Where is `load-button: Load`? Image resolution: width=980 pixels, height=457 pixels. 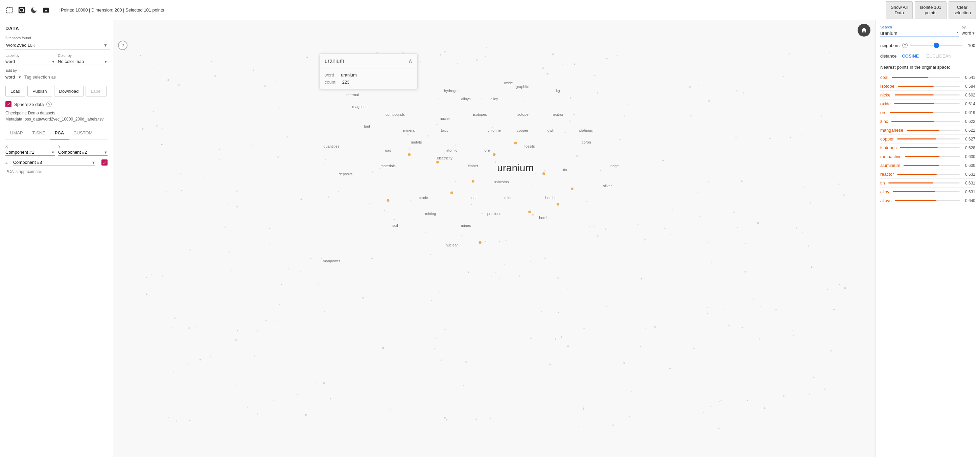
load-button: Load is located at coordinates (15, 91).